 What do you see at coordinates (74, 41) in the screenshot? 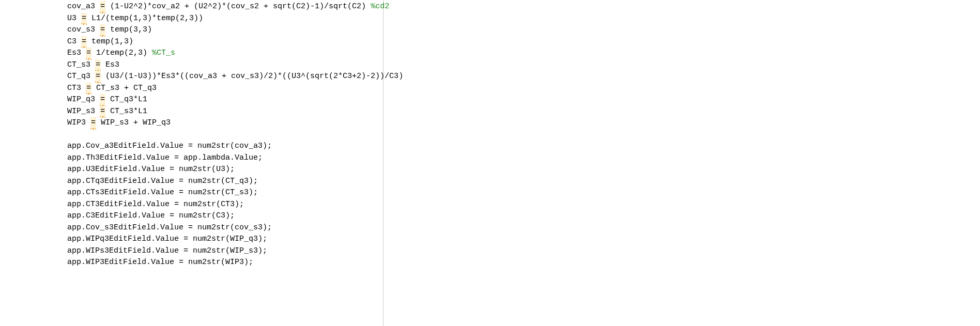
I see `code-token: C3` at bounding box center [74, 41].